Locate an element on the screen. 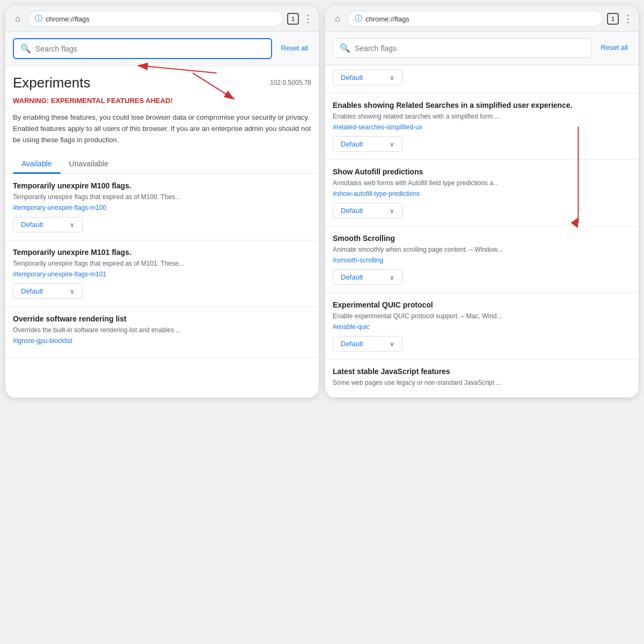 This screenshot has height=644, width=644. description-text: By enabling these features, you could lo… is located at coordinates (162, 131).